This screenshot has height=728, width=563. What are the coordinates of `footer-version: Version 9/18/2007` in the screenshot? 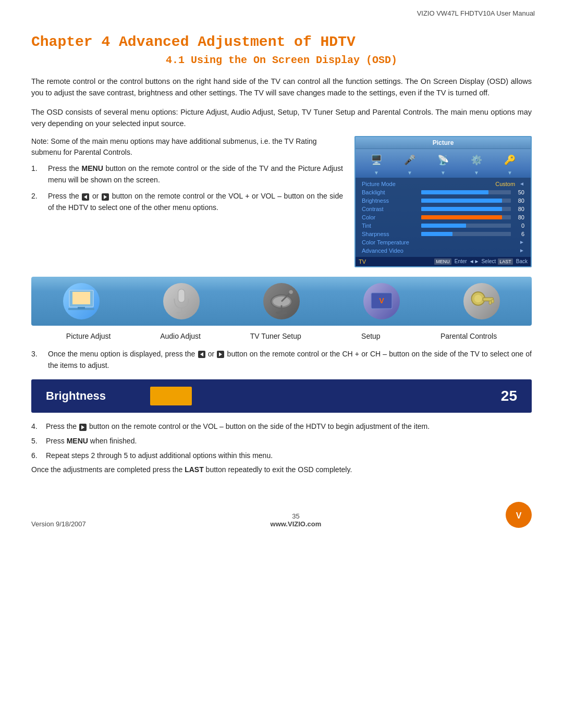 It's located at (58, 524).